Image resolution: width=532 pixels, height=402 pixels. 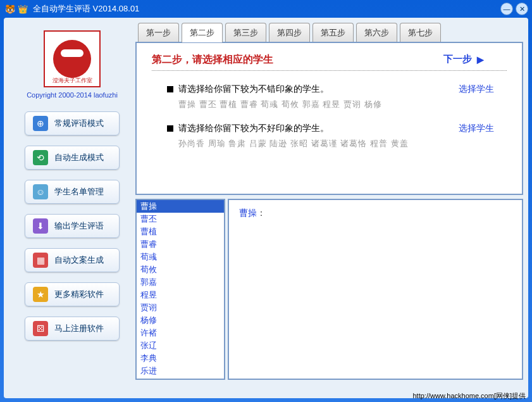 What do you see at coordinates (72, 59) in the screenshot?
I see `logo: 澄海夫子工作室` at bounding box center [72, 59].